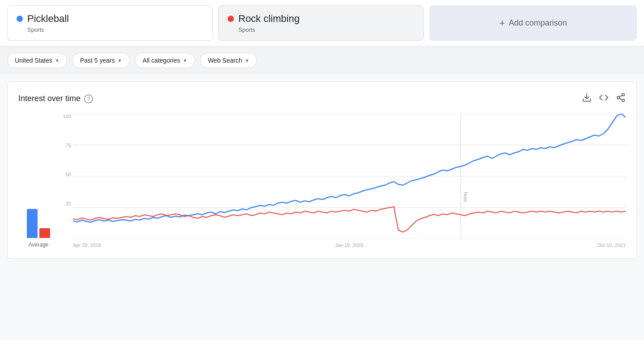  I want to click on x-label-2020: Jan 19, 2020, so click(349, 245).